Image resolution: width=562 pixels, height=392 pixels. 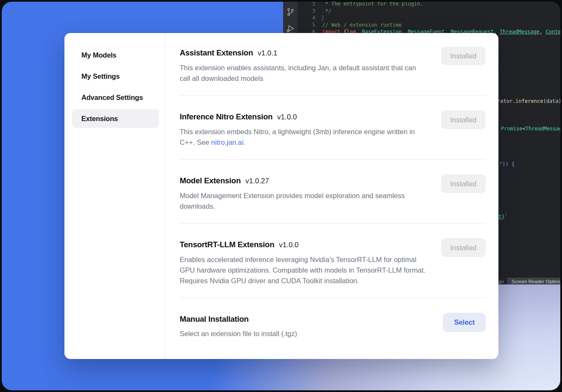 I want to click on extension-title: Inference Nitro Extension, so click(x=226, y=117).